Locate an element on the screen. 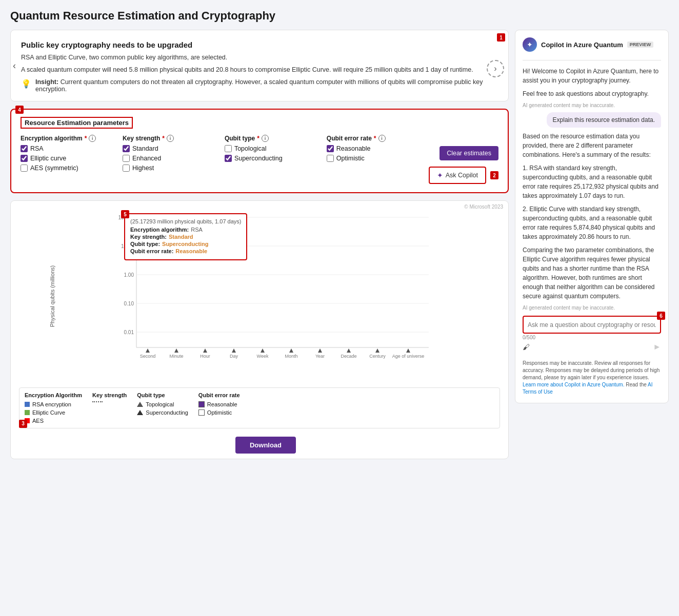  insight-text: Current quantum computers do not threate… is located at coordinates (259, 86).